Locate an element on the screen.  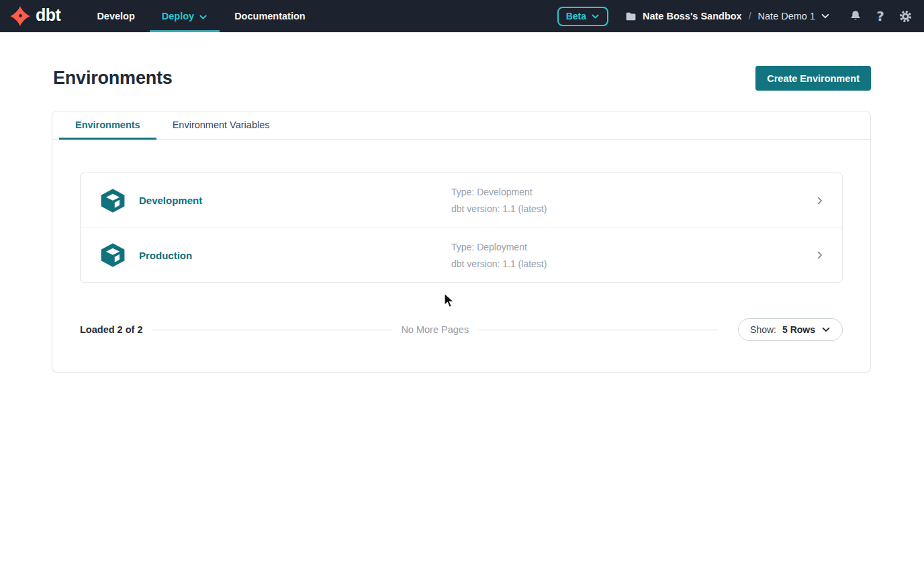
nav-label: Deploy is located at coordinates (178, 16).